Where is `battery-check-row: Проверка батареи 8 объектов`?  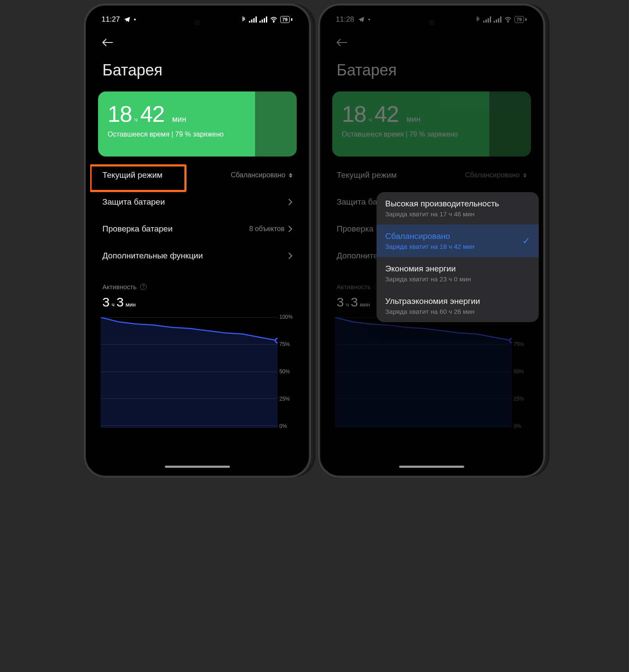
battery-check-row: Проверка батареи 8 объектов is located at coordinates (197, 229).